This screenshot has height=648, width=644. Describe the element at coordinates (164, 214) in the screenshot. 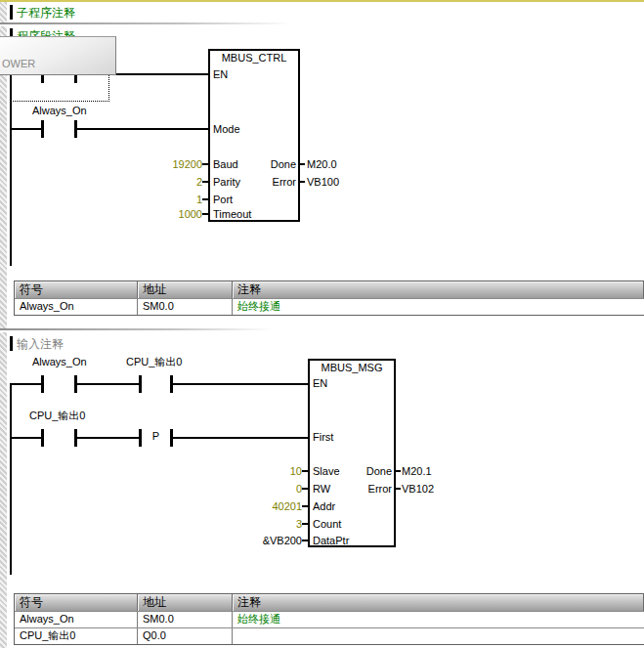

I see `param-value-timeout: 1000` at that location.